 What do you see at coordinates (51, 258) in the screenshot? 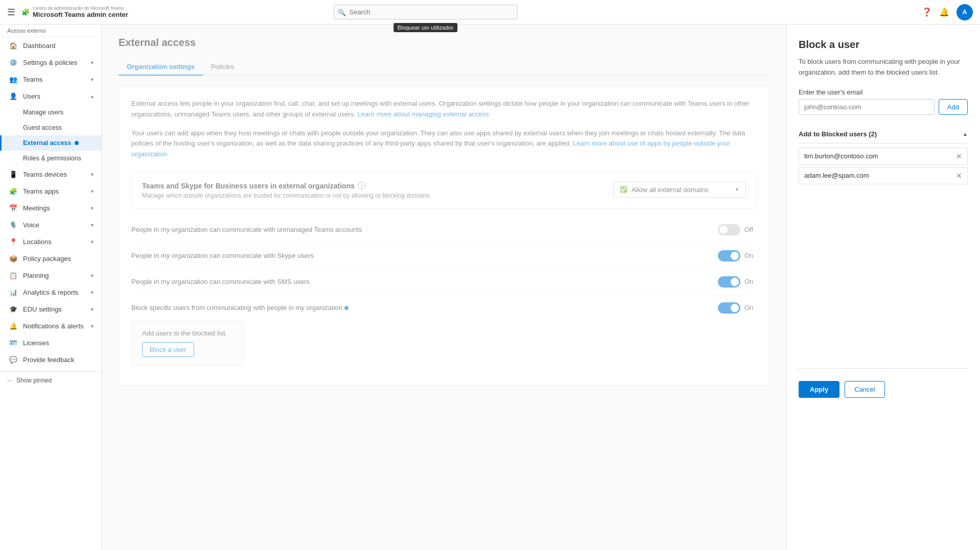
I see `sidebar-item-policy-packages: 📦 Policy packages` at bounding box center [51, 258].